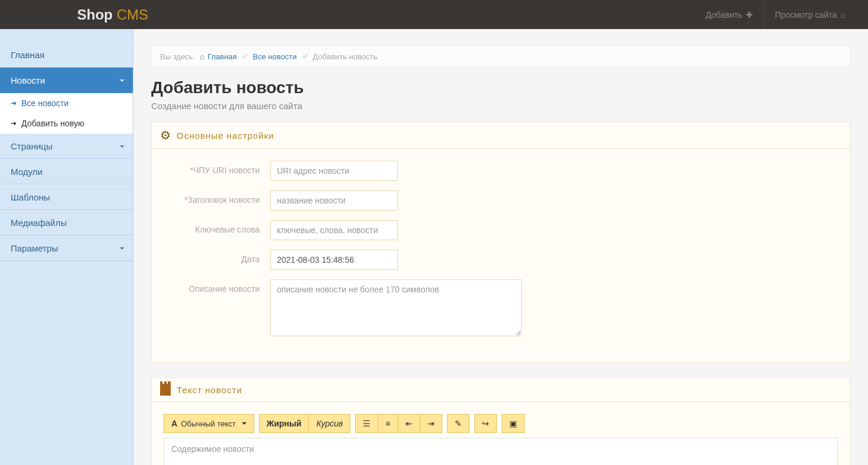 The image size is (868, 465). I want to click on breadcrumb: Вы здесь: ⌂ Главная ☍ Все новости ☍ Доба…, so click(500, 57).